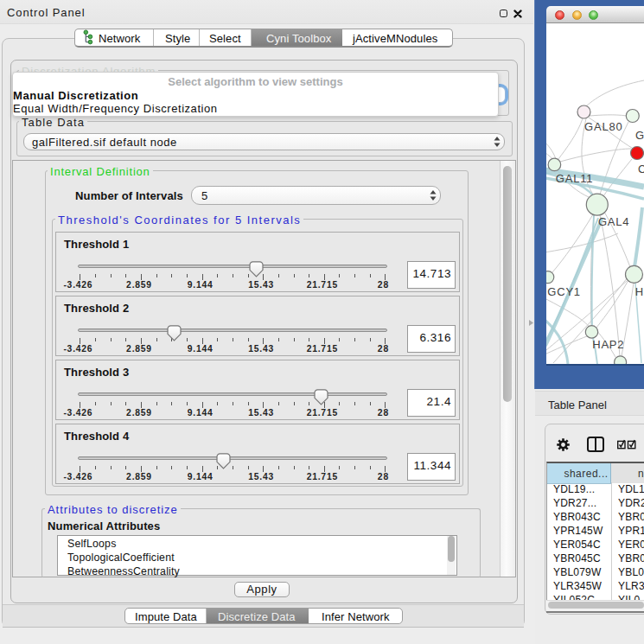 The height and width of the screenshot is (644, 644). Describe the element at coordinates (609, 344) in the screenshot. I see `svg-text: HAP2` at that location.